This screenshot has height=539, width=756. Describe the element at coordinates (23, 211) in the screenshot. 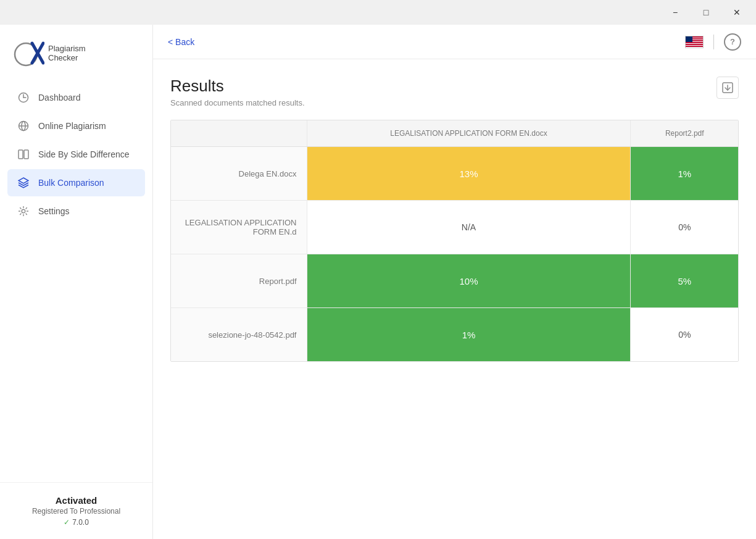

I see `gear-icon` at that location.